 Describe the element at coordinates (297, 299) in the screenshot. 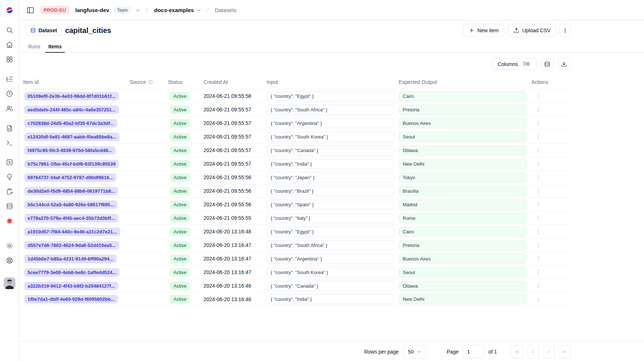

I see `table-row: 1f0e7da1-dbff-4e60-929d-f6095602bb... Ac…` at that location.